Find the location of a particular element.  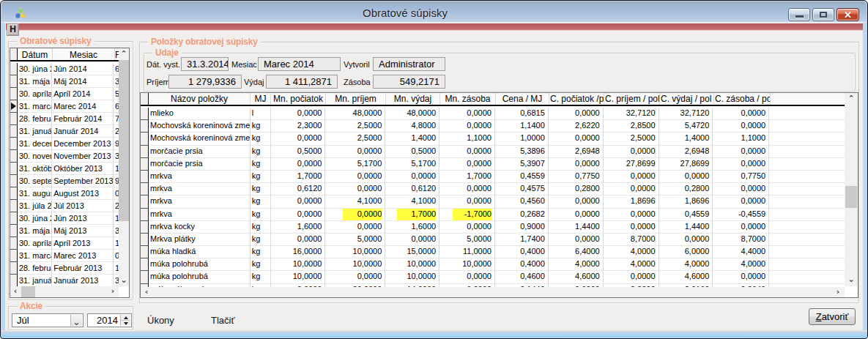

vytvoril-field: Administrator is located at coordinates (409, 64).